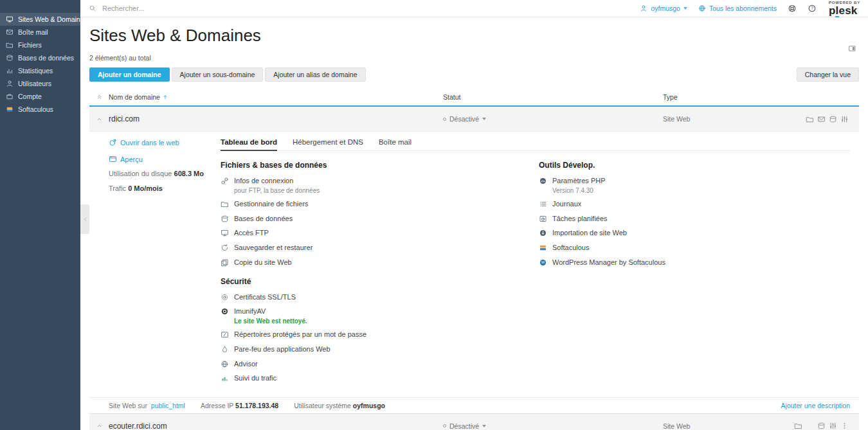 The image size is (868, 430). What do you see at coordinates (379, 219) in the screenshot?
I see `tool-databases: Bases de données` at bounding box center [379, 219].